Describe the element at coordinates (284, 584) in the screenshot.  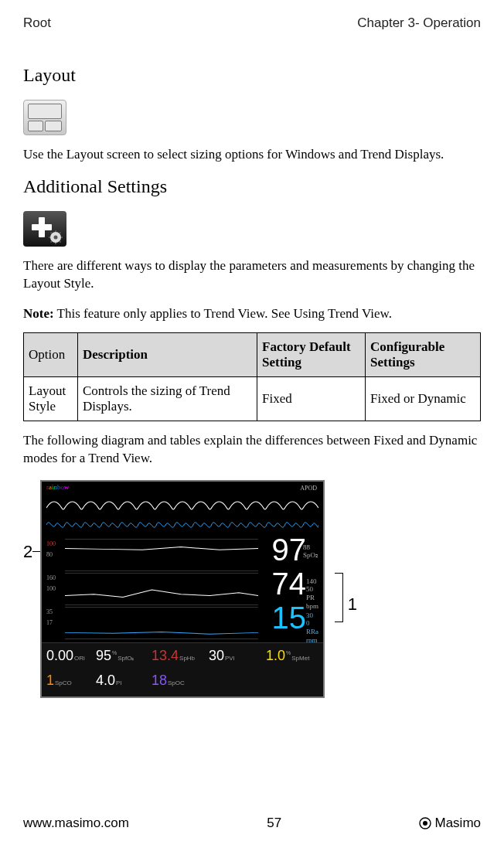
I see `pr-value: 74` at that location.